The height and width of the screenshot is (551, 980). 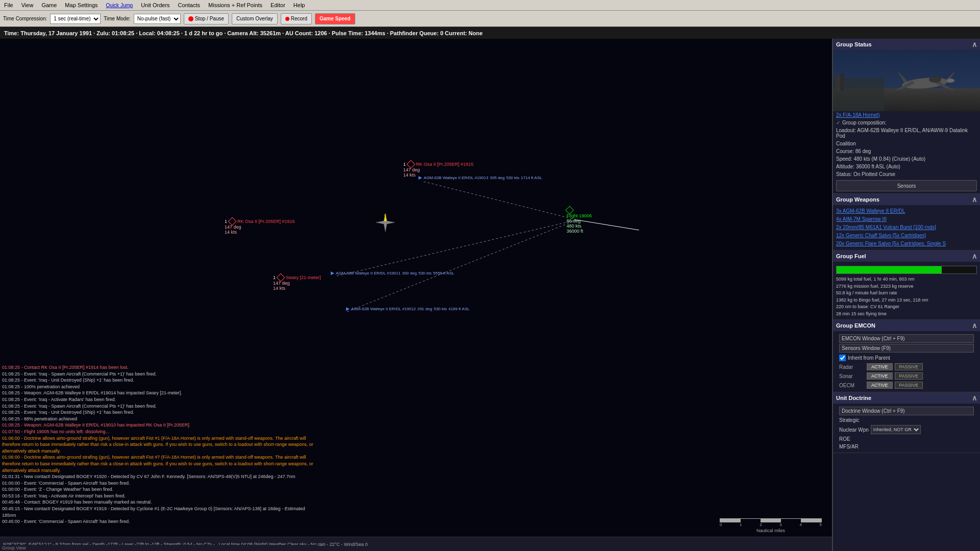 I want to click on radar-label: Radar, so click(x=852, y=367).